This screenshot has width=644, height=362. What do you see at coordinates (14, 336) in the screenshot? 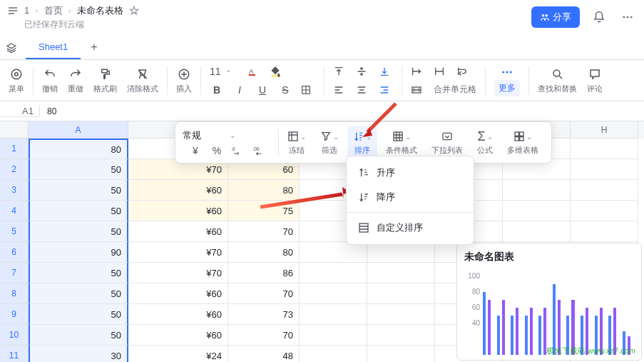
I see `row-header: 10` at bounding box center [14, 336].